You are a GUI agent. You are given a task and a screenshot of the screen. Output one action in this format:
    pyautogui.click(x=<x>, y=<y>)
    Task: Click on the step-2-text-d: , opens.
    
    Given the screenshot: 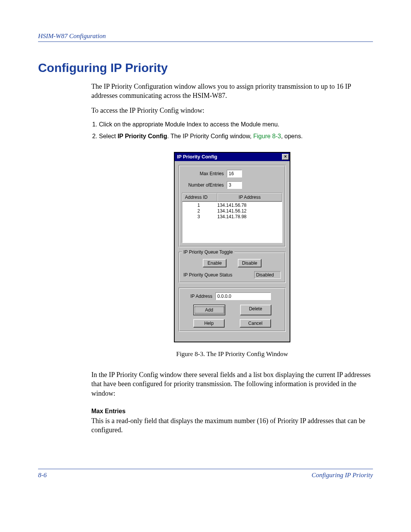 What is the action you would take?
    pyautogui.click(x=292, y=136)
    